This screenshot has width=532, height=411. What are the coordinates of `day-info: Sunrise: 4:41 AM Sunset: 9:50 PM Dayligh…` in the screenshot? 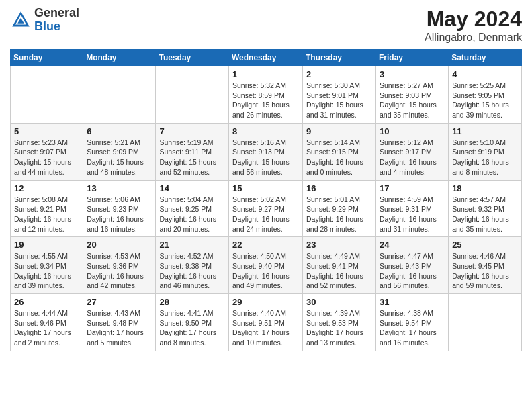 It's located at (192, 328).